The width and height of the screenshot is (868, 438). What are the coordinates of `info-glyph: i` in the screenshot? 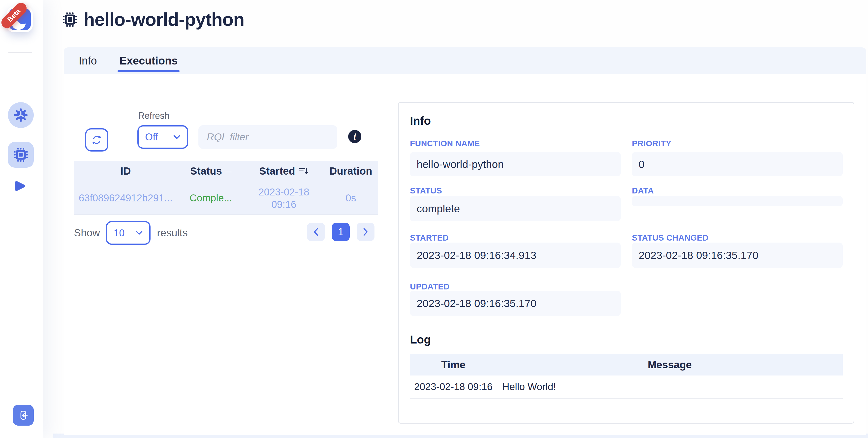 It's located at (354, 137).